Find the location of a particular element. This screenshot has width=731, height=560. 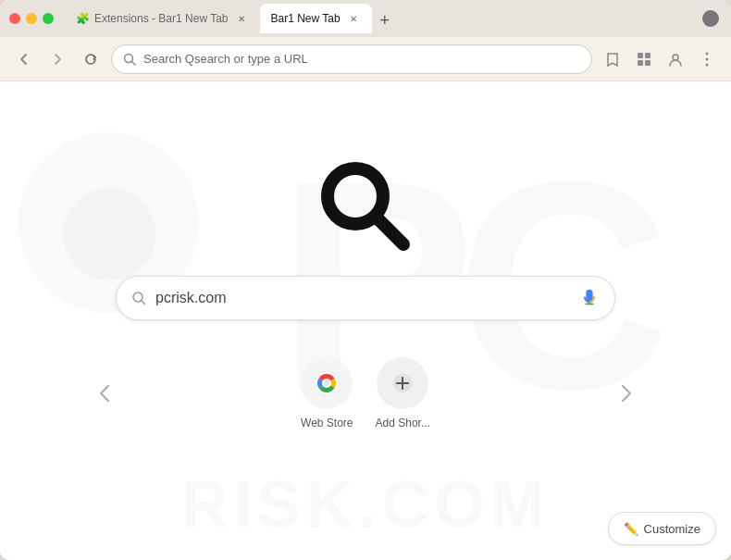

customize-pencil-icon: ✏️ is located at coordinates (631, 529).